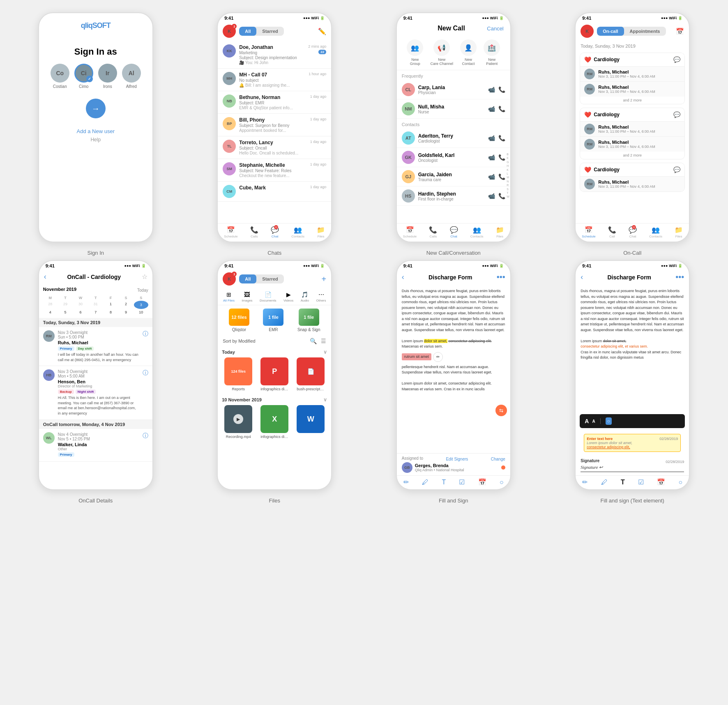 This screenshot has height=705, width=728. I want to click on user-avatar: K 3, so click(229, 31).